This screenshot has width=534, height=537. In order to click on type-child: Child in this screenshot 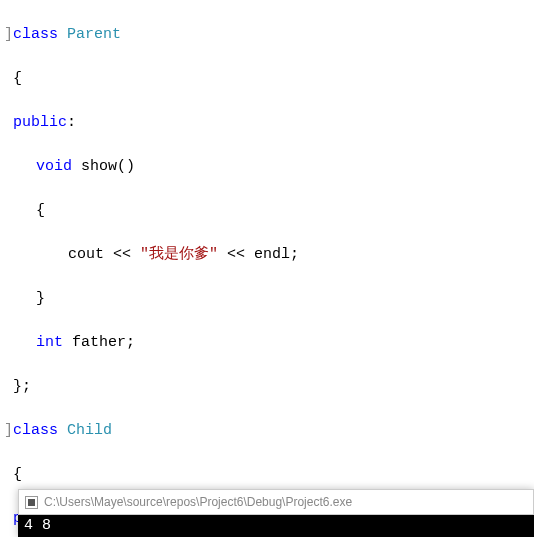, I will do `click(90, 430)`.